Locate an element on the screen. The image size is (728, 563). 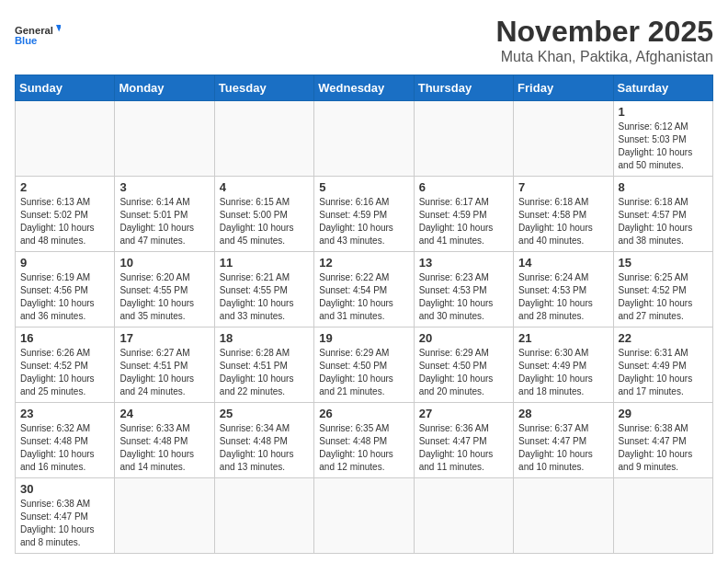
date-number: 5 is located at coordinates (364, 188).